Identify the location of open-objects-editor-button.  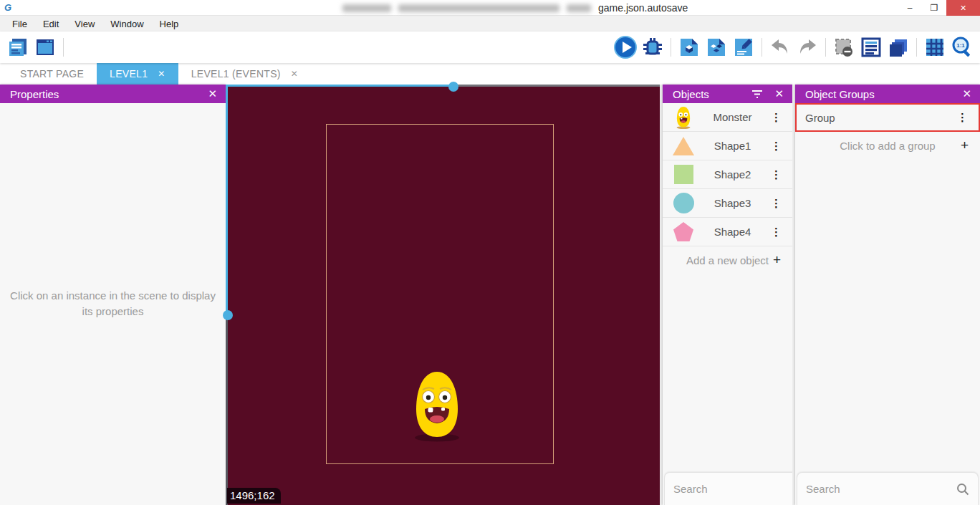
(689, 47).